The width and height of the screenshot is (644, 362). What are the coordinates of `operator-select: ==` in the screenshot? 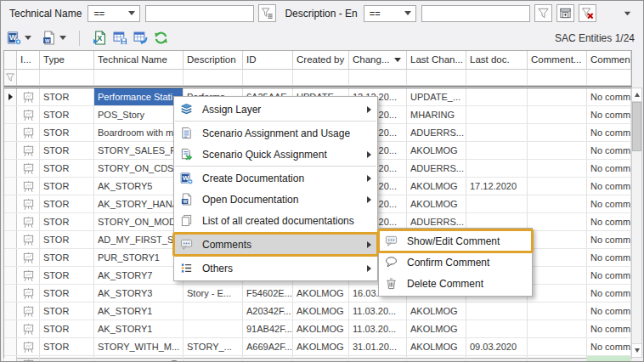 It's located at (390, 14).